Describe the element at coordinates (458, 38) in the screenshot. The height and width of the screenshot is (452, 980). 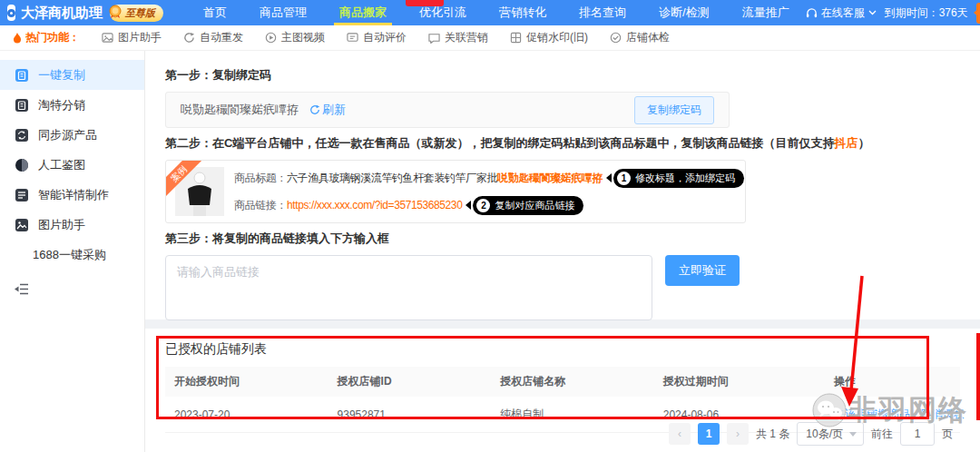
I see `quick-item-related-marketing: 关联营销` at that location.